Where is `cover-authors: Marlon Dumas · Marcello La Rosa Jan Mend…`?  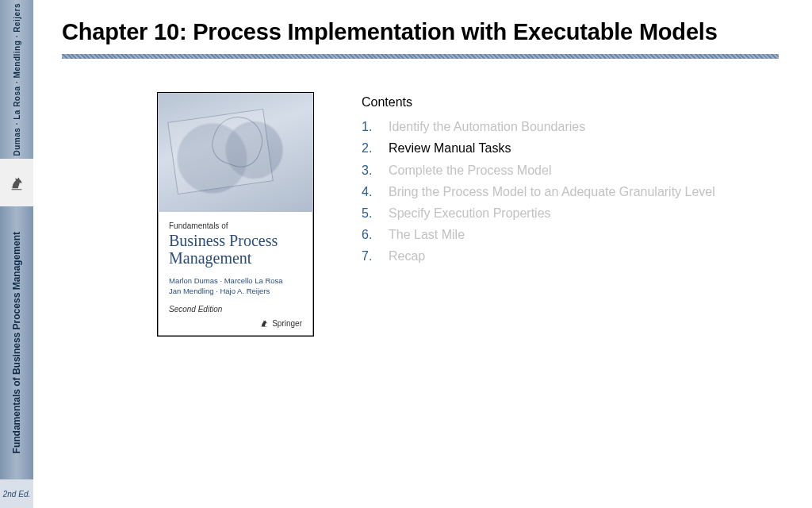
cover-authors: Marlon Dumas · Marcello La Rosa Jan Mend… is located at coordinates (236, 287).